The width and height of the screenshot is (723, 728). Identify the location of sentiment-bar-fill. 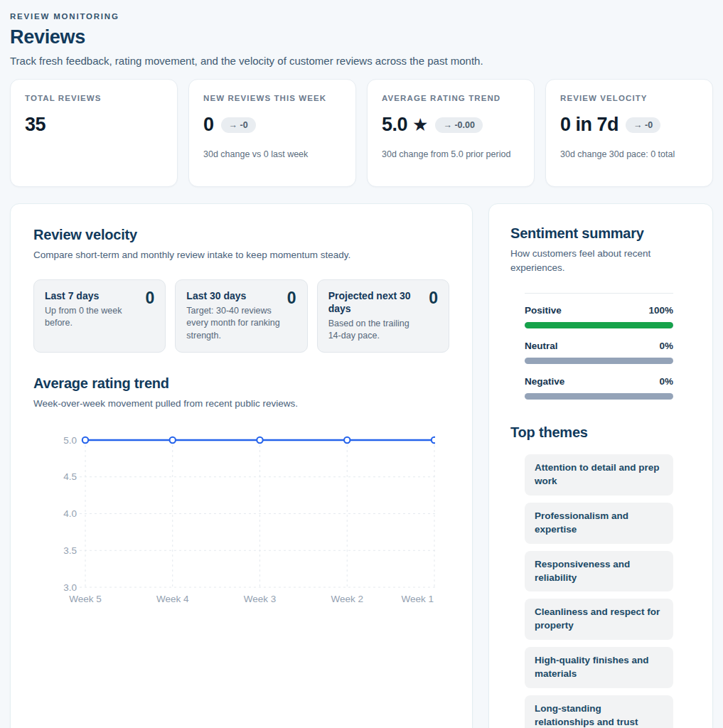
(599, 326).